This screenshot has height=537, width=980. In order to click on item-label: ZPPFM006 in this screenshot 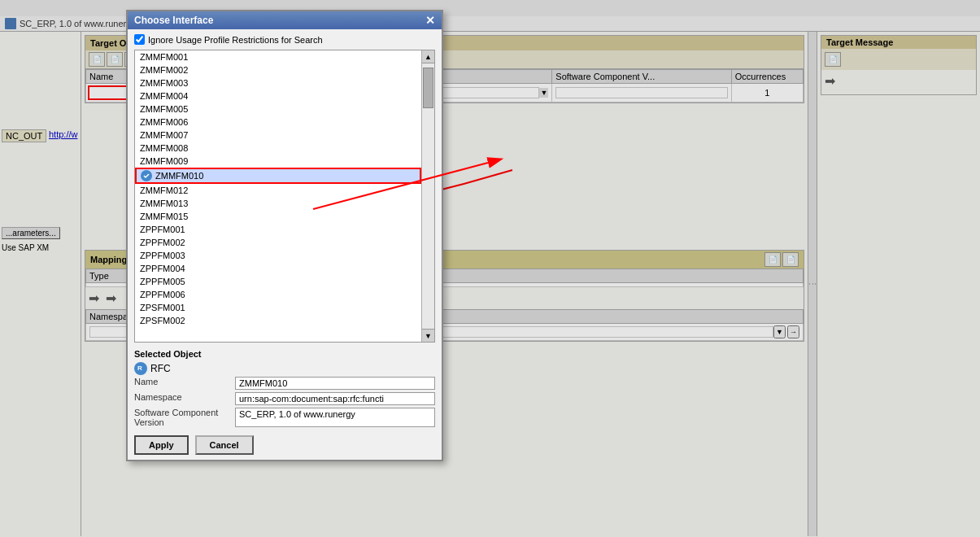, I will do `click(163, 295)`.